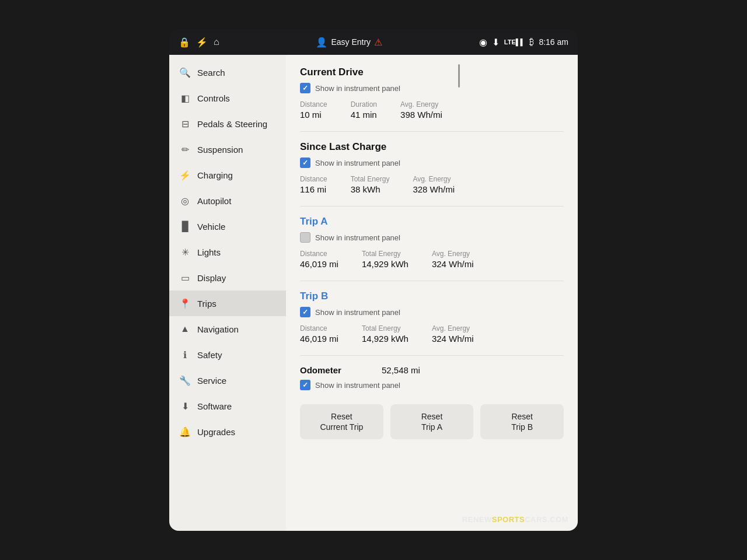 This screenshot has width=747, height=560. What do you see at coordinates (220, 149) in the screenshot?
I see `sidebar-label-suspension: Suspension` at bounding box center [220, 149].